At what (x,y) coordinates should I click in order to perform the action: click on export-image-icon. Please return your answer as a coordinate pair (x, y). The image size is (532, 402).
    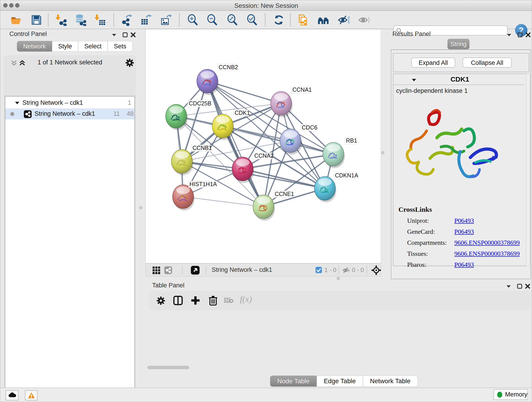
    Looking at the image, I should click on (166, 20).